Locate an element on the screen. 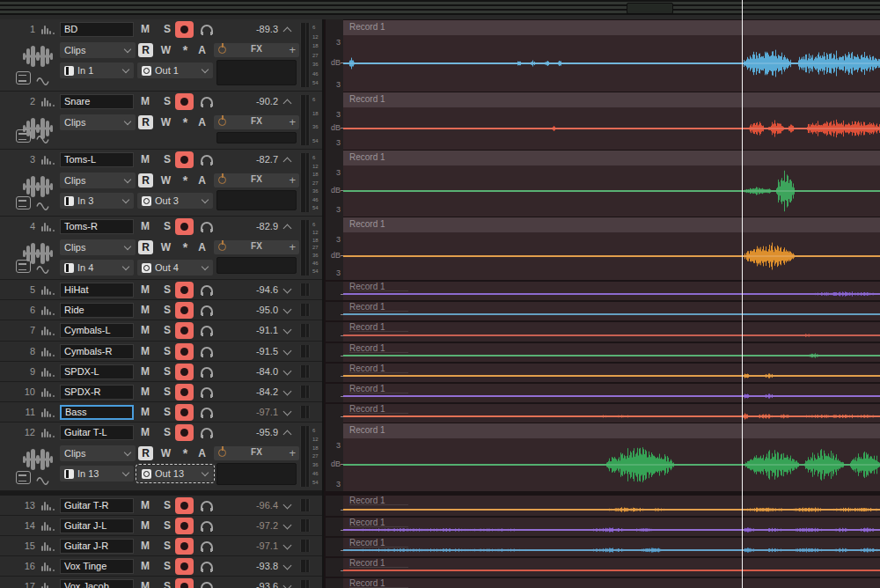 Image resolution: width=880 pixels, height=588 pixels. write-automation-button: W is located at coordinates (165, 180).